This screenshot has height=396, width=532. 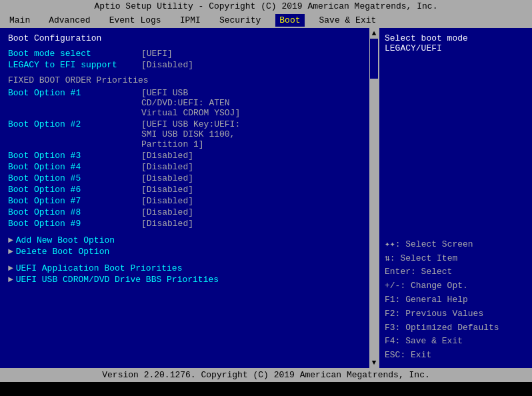 I want to click on scroll-up-arrow: ▲, so click(x=375, y=33).